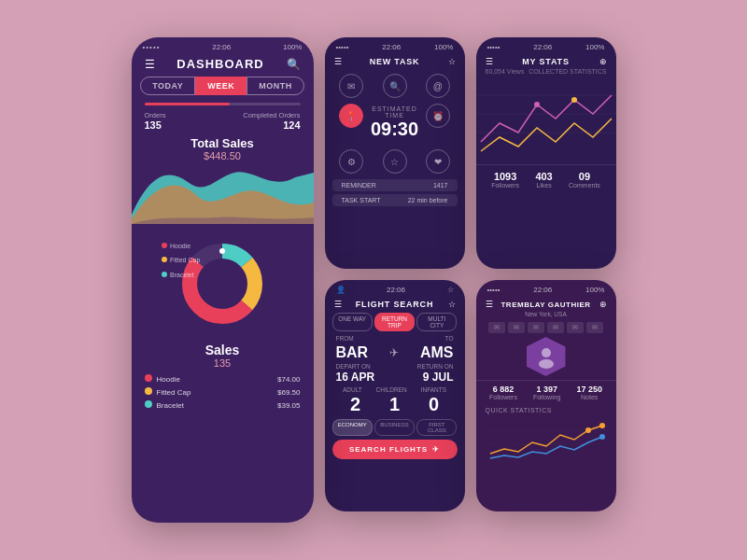 Image resolution: width=747 pixels, height=560 pixels. I want to click on profile-notes-value: 17 250, so click(589, 389).